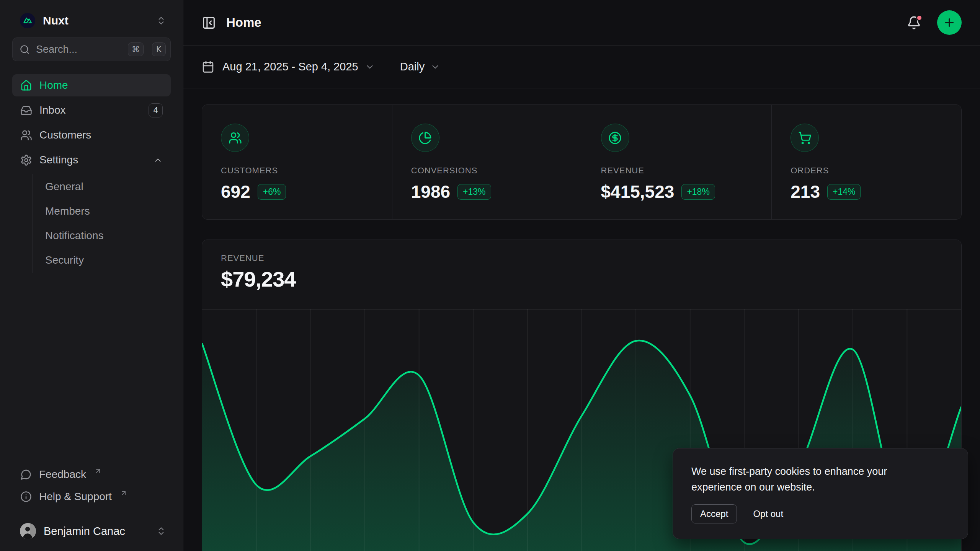 This screenshot has width=980, height=551. What do you see at coordinates (53, 110) in the screenshot?
I see `sidebar-item-label: Inbox` at bounding box center [53, 110].